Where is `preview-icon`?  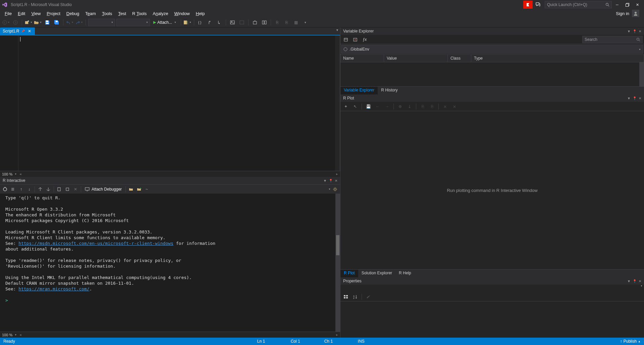 preview-icon is located at coordinates (264, 22).